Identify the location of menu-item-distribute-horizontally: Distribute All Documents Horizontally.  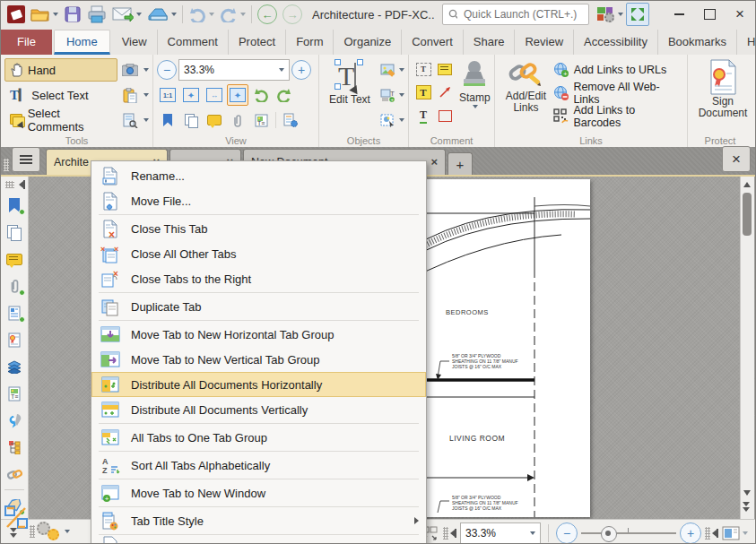
(258, 384).